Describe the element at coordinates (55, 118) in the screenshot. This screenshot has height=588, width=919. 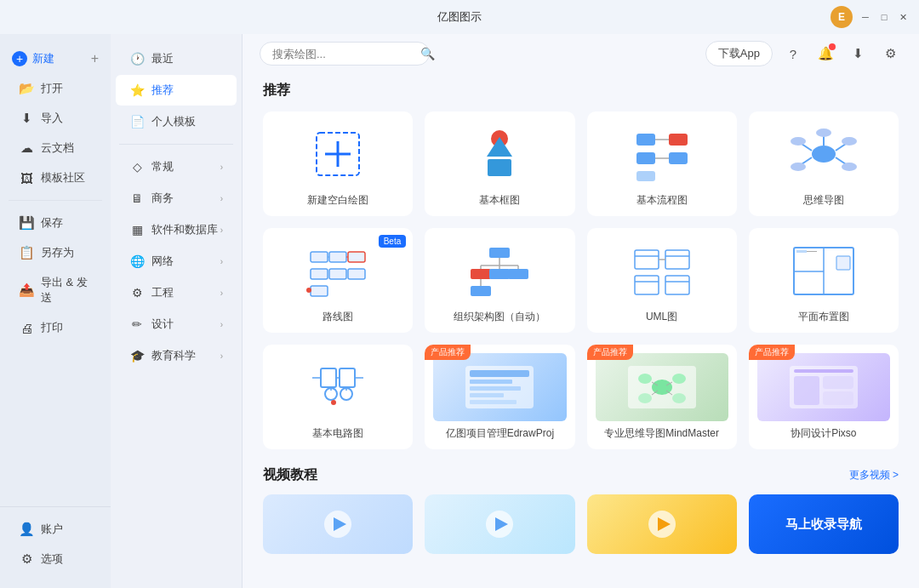
I see `sidebar-item-import: ⬇ 导入` at that location.